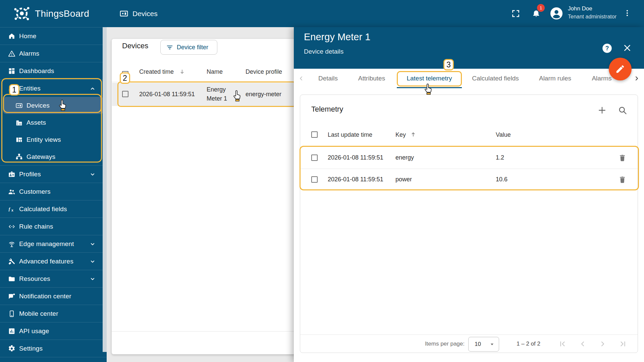 The width and height of the screenshot is (644, 362). Describe the element at coordinates (53, 359) in the screenshot. I see `sidebar-item-security: Security` at that location.